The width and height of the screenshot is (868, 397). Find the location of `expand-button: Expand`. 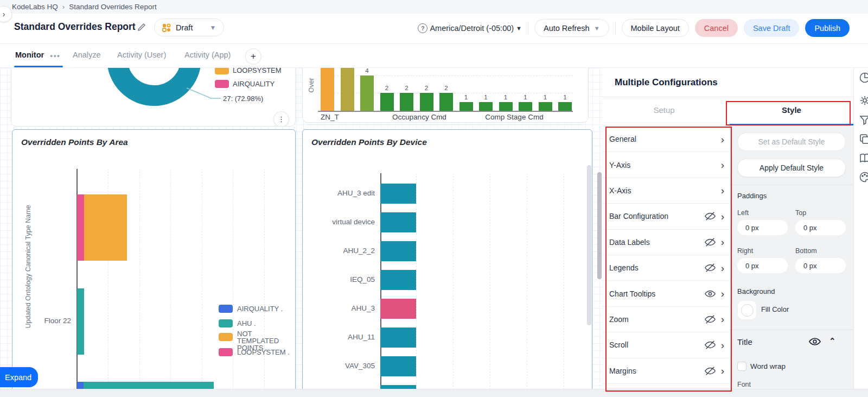

expand-button: Expand is located at coordinates (19, 377).